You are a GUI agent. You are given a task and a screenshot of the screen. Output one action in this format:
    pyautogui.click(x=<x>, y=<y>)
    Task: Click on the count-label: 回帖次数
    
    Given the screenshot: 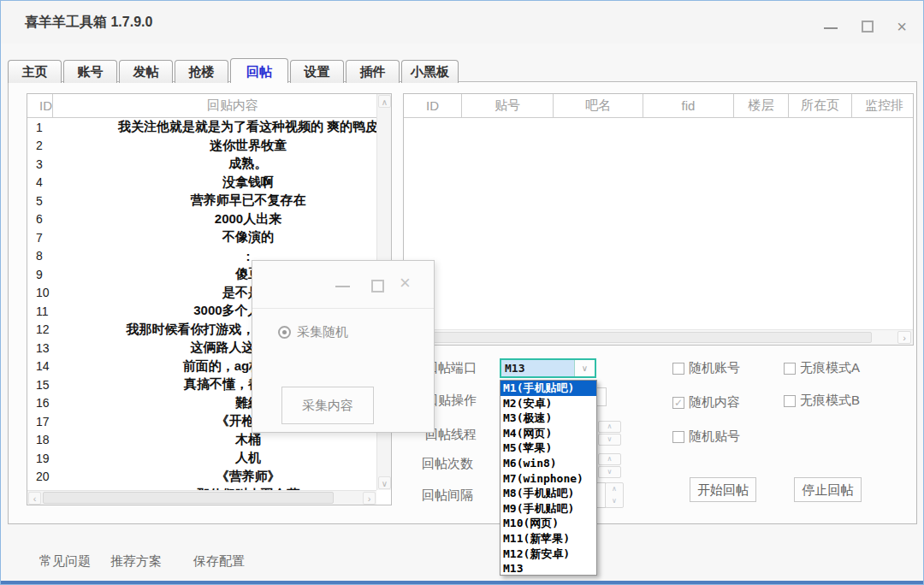 What is the action you would take?
    pyautogui.click(x=448, y=464)
    